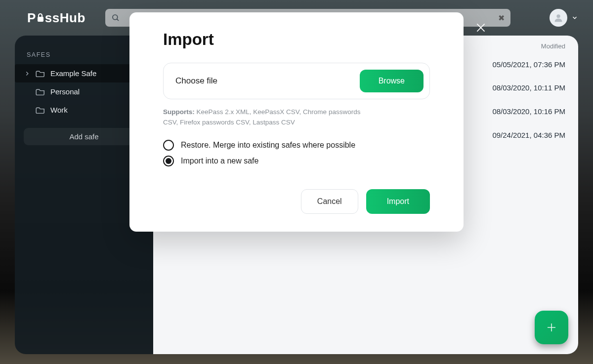 This screenshot has width=593, height=364. I want to click on cancel-button: Cancel, so click(330, 202).